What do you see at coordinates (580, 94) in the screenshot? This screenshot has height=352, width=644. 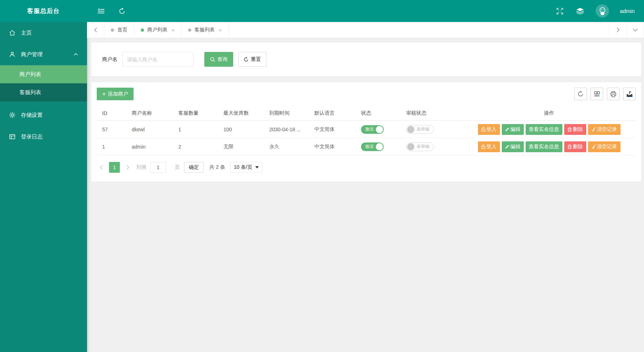 I see `refresh-icon` at bounding box center [580, 94].